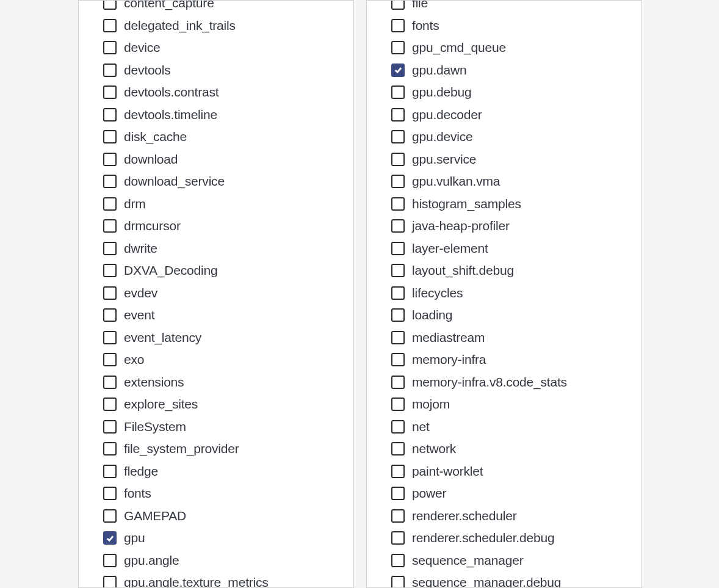 This screenshot has width=719, height=588. What do you see at coordinates (398, 137) in the screenshot?
I see `checkbox-gpu-device` at bounding box center [398, 137].